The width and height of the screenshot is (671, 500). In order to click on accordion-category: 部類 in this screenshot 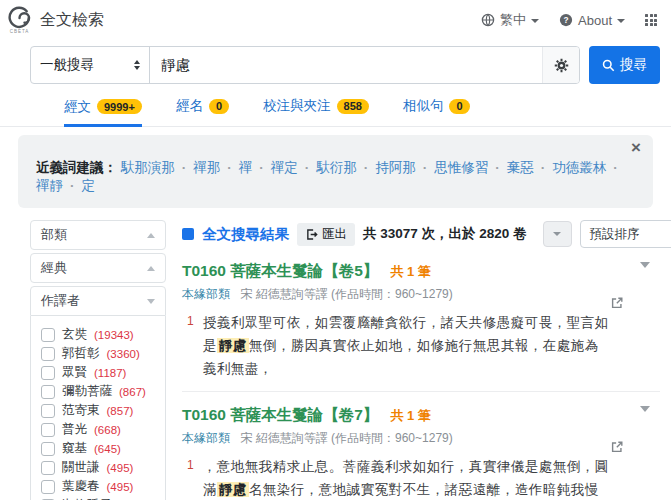, I will do `click(98, 235)`.